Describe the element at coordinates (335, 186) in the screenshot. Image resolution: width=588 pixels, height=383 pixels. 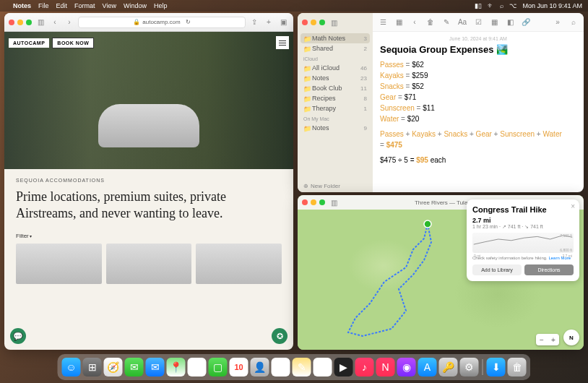
I see `new-folder-button: ⊕New Folder` at that location.